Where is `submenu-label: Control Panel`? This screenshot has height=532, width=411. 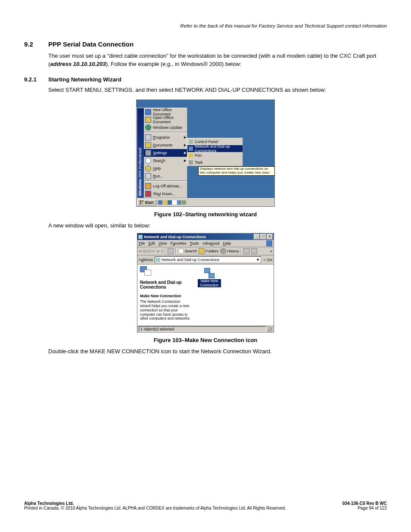
submenu-label: Control Panel is located at coordinates (207, 142).